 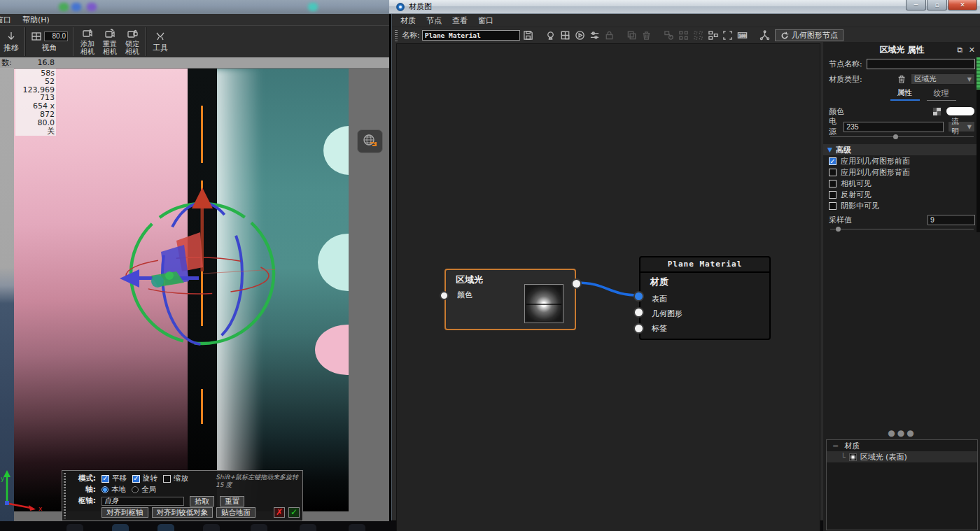 What do you see at coordinates (158, 281) in the screenshot?
I see `gizmo-center-dot` at bounding box center [158, 281].